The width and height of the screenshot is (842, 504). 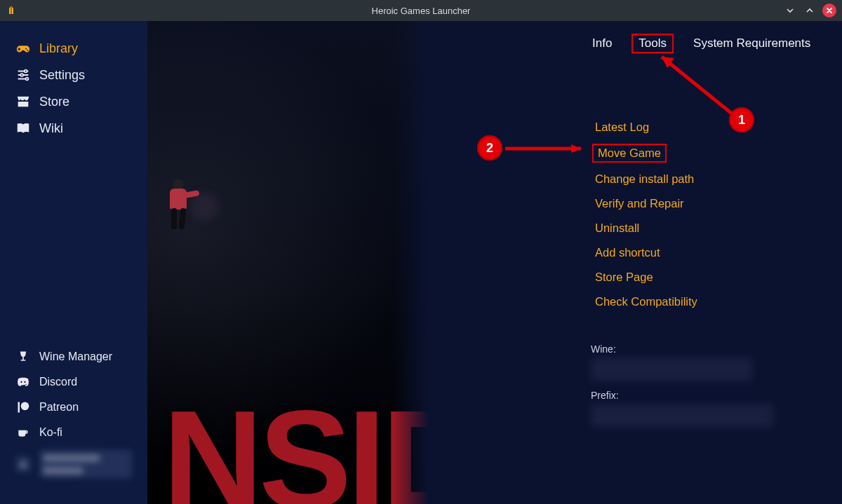 I want to click on tools-change-install-path: Change install path, so click(x=644, y=179).